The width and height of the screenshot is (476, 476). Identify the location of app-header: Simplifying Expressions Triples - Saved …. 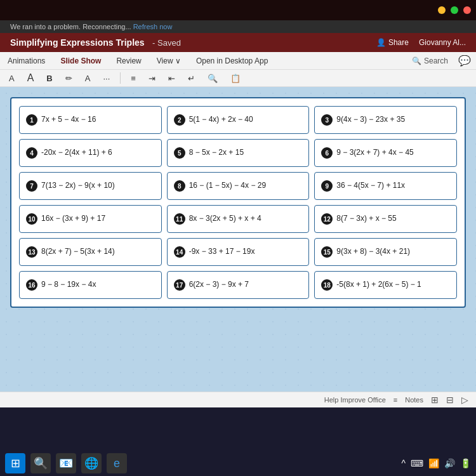
(238, 43).